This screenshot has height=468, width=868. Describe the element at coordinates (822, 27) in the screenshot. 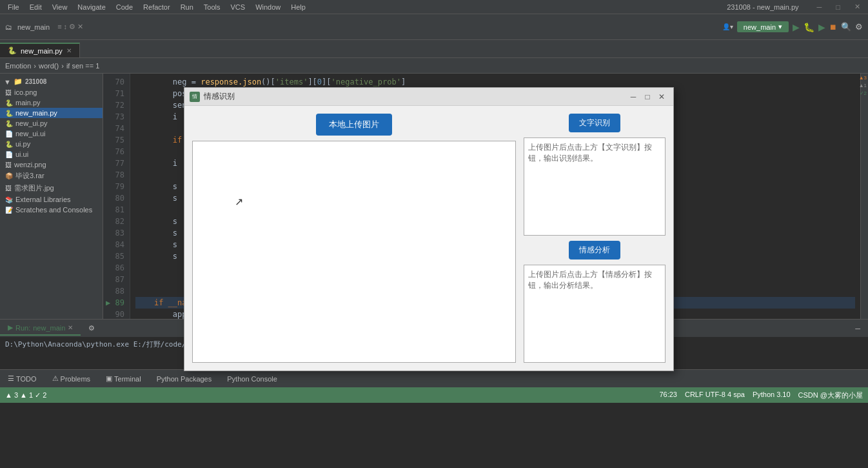

I see `run-coverage-icon: ▶` at that location.